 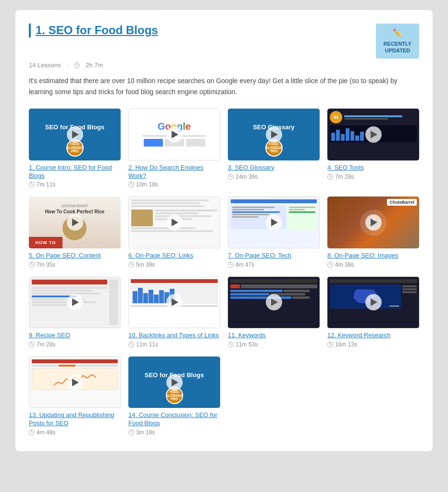 What do you see at coordinates (174, 256) in the screenshot?
I see `lesson-title-link: 6. On-Page SEO: Links` at bounding box center [174, 256].